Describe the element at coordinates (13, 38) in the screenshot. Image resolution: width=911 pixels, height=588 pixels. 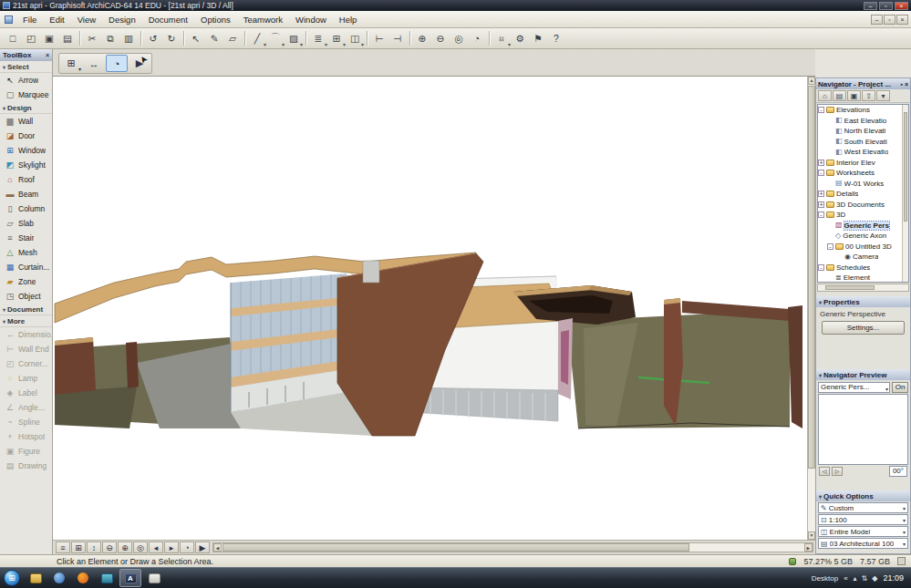
I see `new-file-icon: □` at that location.